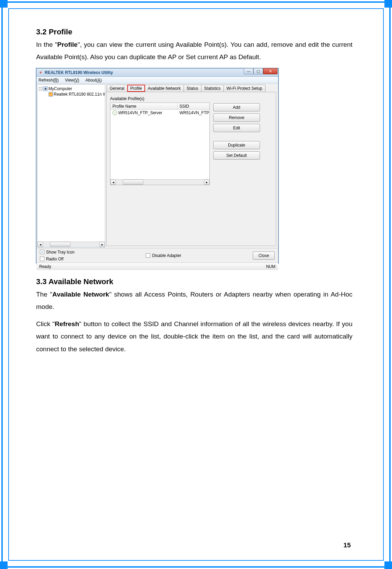 The width and height of the screenshot is (392, 569). Describe the element at coordinates (157, 73) in the screenshot. I see `titlebar: ✶ REALTEK RTL8190 Wireless Utility — ▢ ✕` at that location.